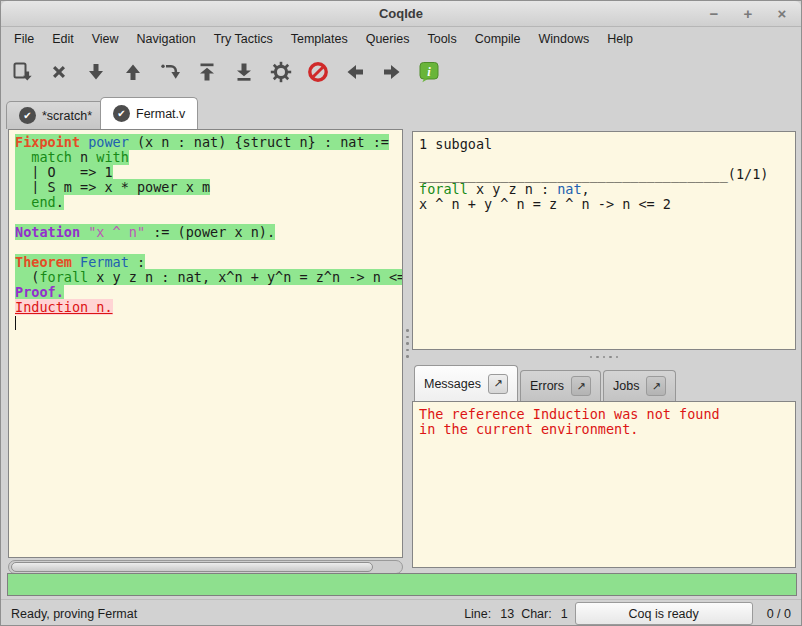 This screenshot has height=626, width=802. I want to click on text-cursor, so click(16, 323).